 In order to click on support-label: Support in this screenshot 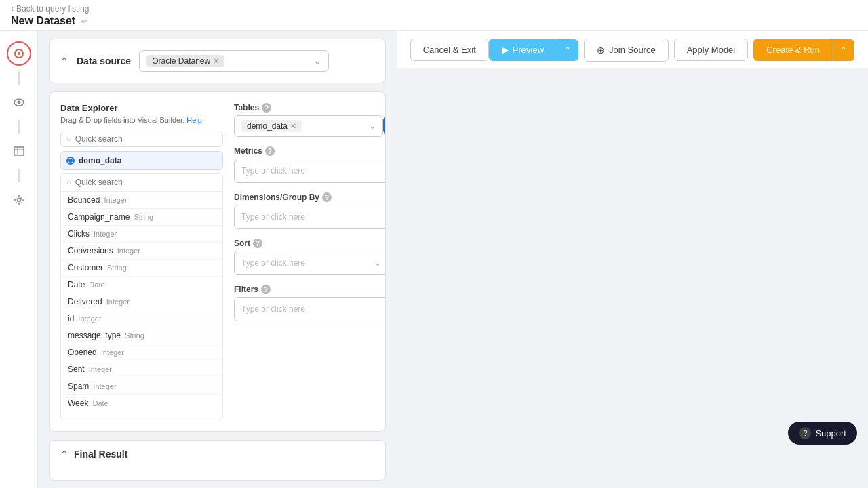, I will do `click(831, 434)`.